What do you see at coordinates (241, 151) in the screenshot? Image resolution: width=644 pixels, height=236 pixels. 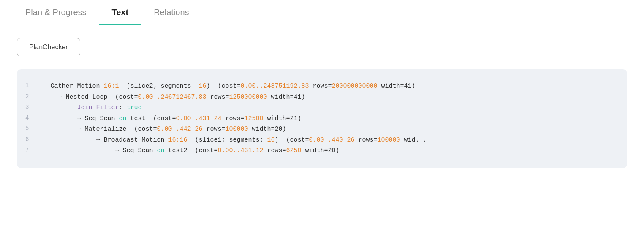 I see `code-text: 0.00..431.12` at bounding box center [241, 151].